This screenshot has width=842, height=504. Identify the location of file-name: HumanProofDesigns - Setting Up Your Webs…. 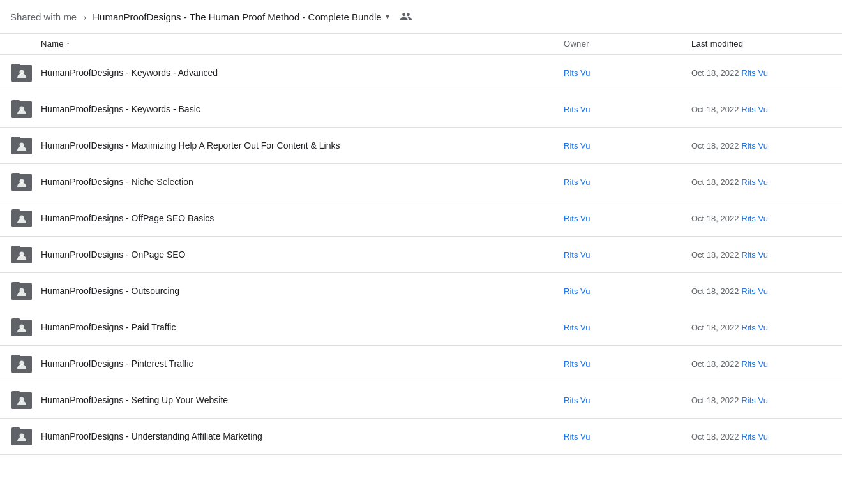
(303, 400).